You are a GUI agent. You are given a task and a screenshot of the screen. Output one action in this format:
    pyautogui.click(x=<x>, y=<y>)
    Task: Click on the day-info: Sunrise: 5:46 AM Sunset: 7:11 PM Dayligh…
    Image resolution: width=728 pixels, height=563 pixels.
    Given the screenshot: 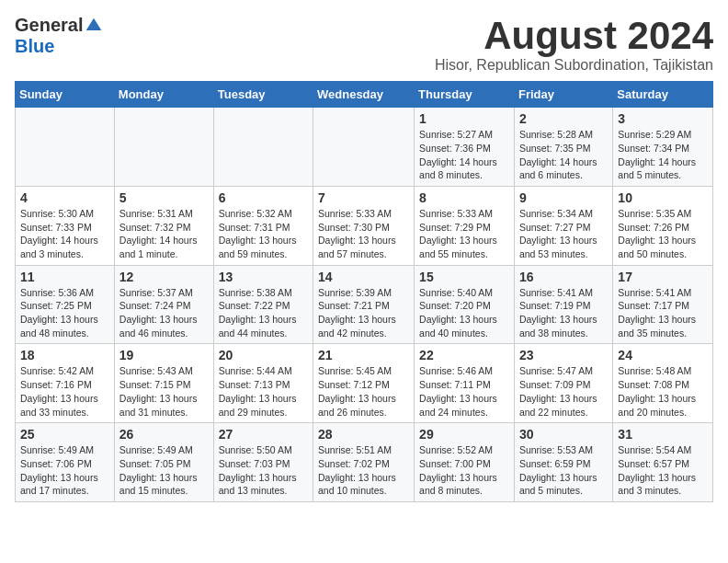 What is the action you would take?
    pyautogui.click(x=464, y=392)
    